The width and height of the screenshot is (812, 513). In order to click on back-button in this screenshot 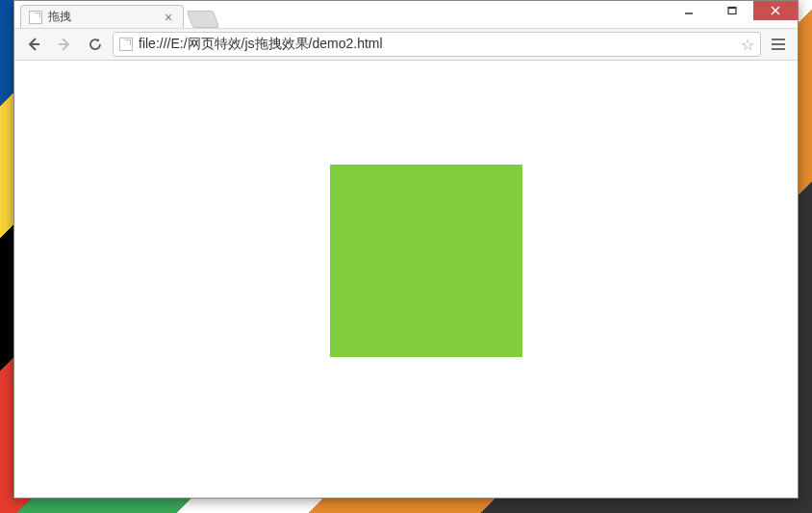, I will do `click(34, 44)`.